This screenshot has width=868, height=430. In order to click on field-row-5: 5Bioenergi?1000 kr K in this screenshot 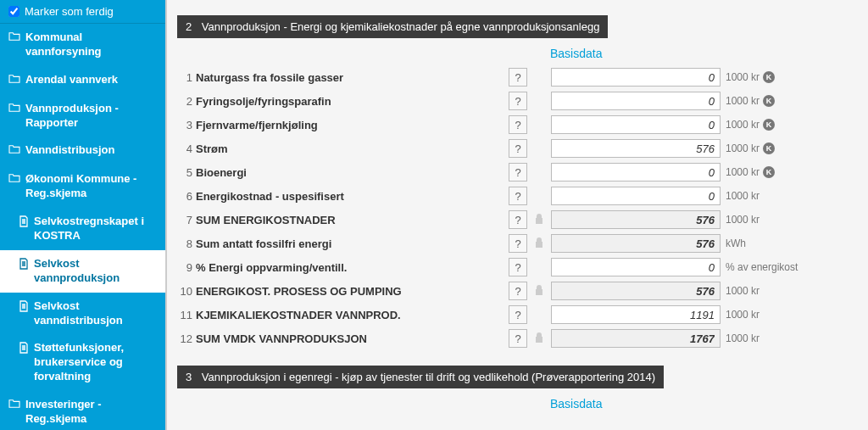, I will do `click(517, 172)`.